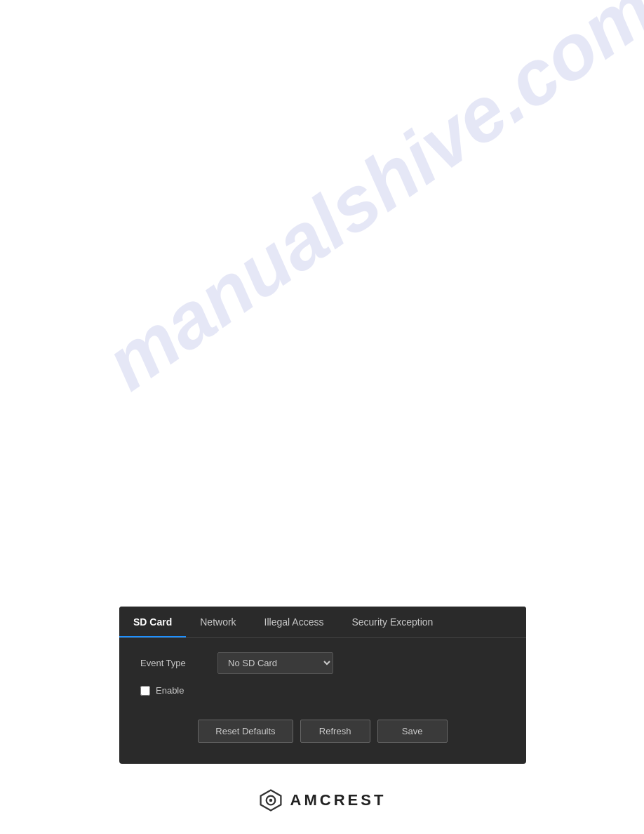 The image size is (644, 834). What do you see at coordinates (338, 800) in the screenshot?
I see `amcrest-logo-text: AMCREST` at bounding box center [338, 800].